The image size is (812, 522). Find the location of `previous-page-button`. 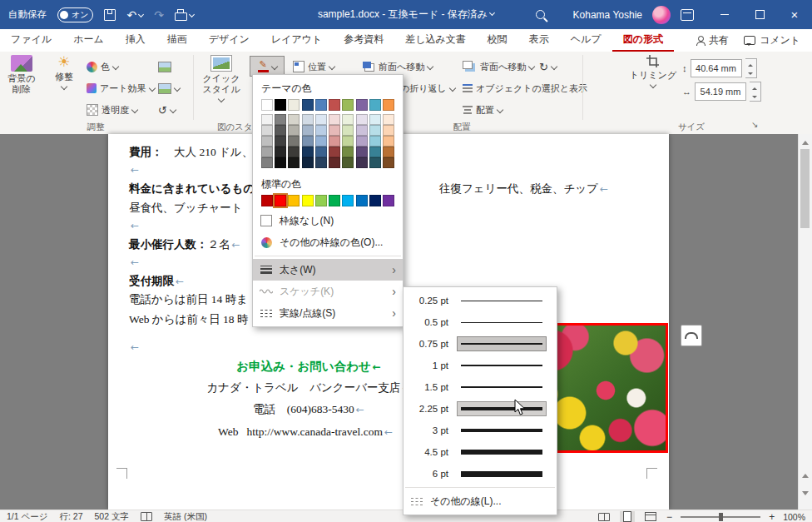

previous-page-button is located at coordinates (805, 475).